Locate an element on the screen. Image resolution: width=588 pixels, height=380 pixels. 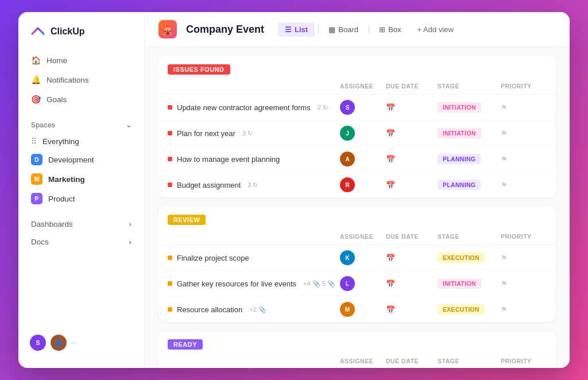
task-meta: +2 📎 is located at coordinates (258, 310).